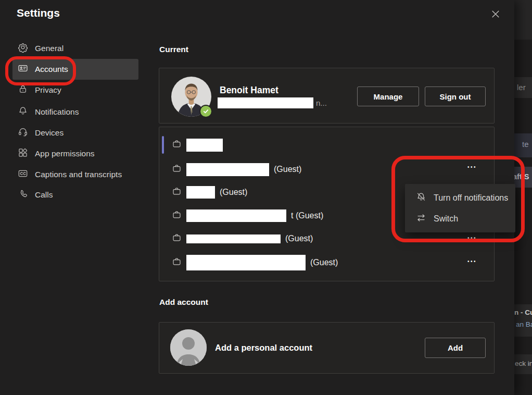  I want to click on close-icon, so click(496, 14).